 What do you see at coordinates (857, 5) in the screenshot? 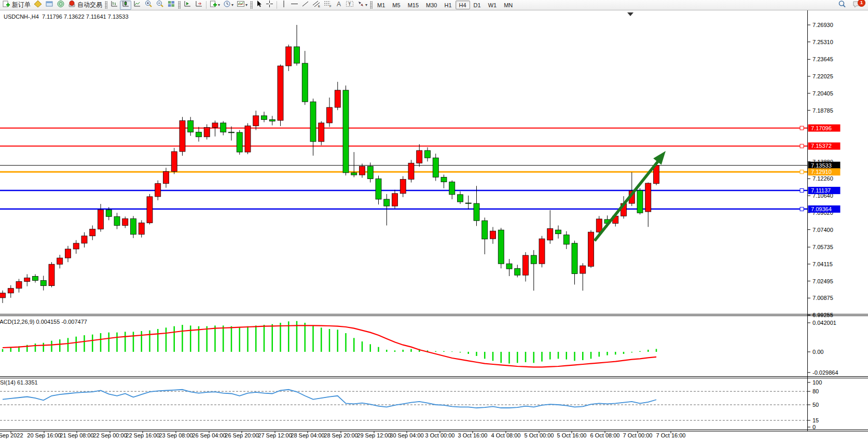
I see `notifications-button: 1` at bounding box center [857, 5].